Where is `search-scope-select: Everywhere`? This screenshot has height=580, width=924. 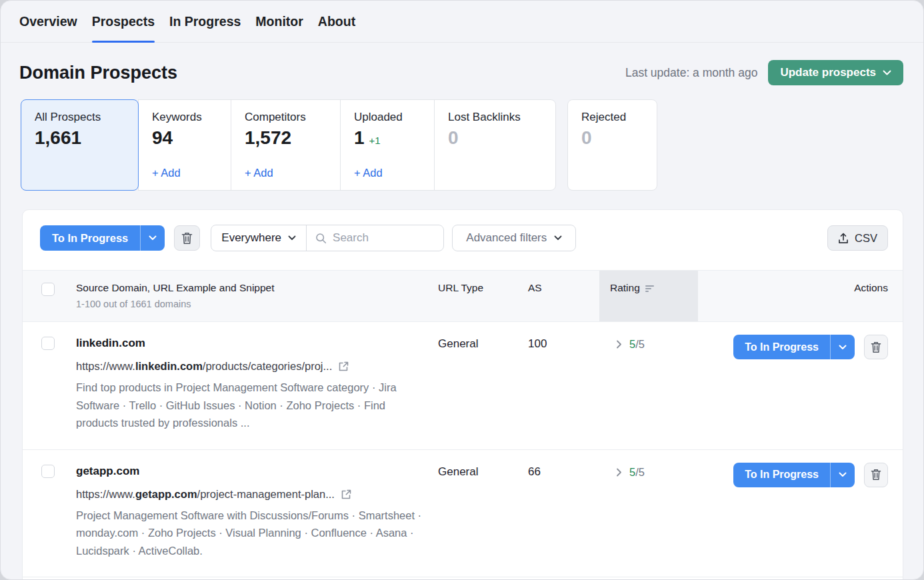 search-scope-select: Everywhere is located at coordinates (259, 238).